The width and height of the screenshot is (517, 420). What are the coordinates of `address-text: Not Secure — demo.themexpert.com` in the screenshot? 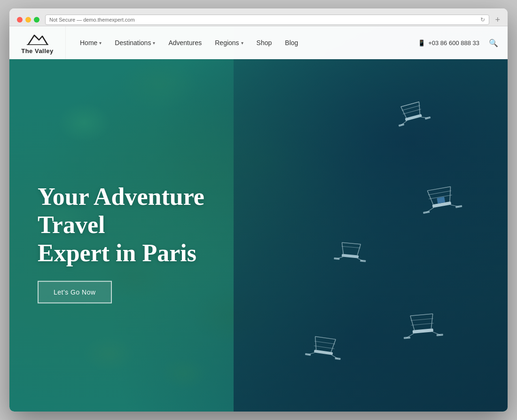 It's located at (92, 20).